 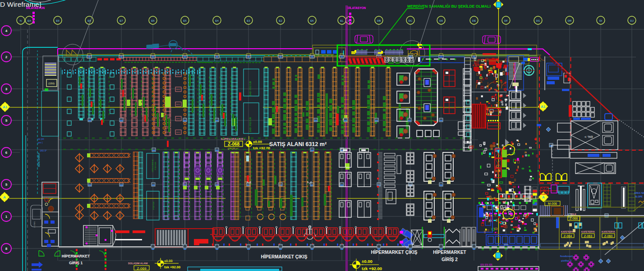 What do you see at coordinates (608, 236) in the screenshot?
I see `svg-text: Z-060` at bounding box center [608, 236].